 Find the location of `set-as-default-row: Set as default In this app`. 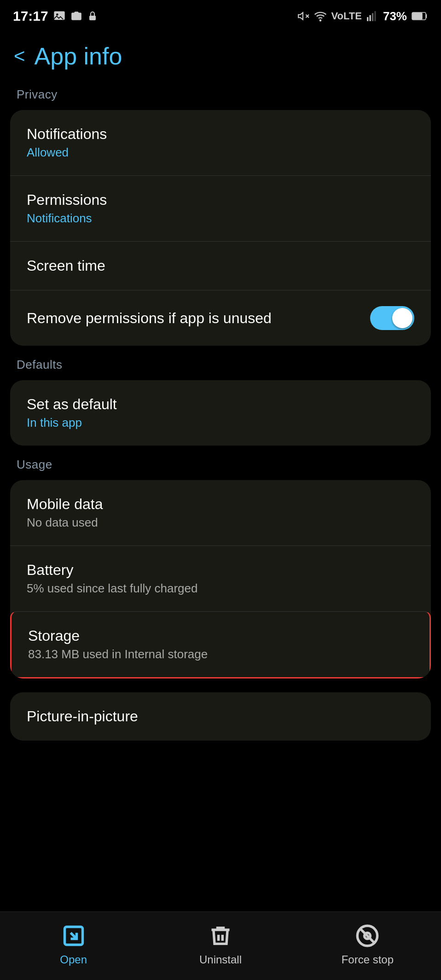

set-as-default-row: Set as default In this app is located at coordinates (220, 413).